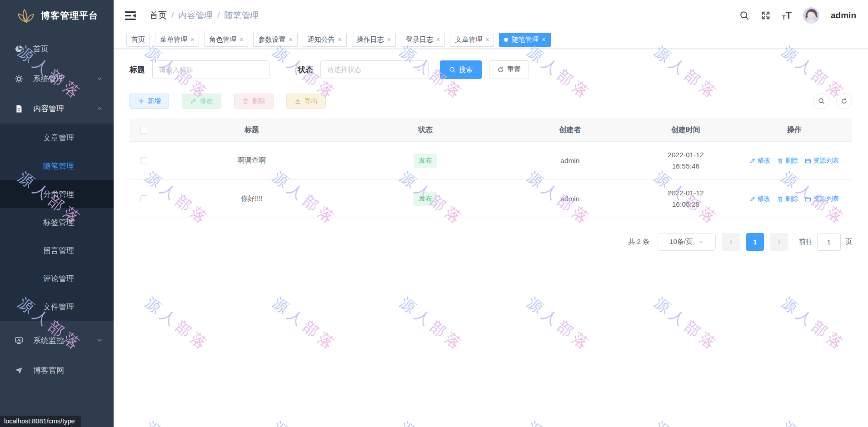 This screenshot has height=427, width=868. Describe the element at coordinates (141, 101) in the screenshot. I see `plus-icon` at that location.